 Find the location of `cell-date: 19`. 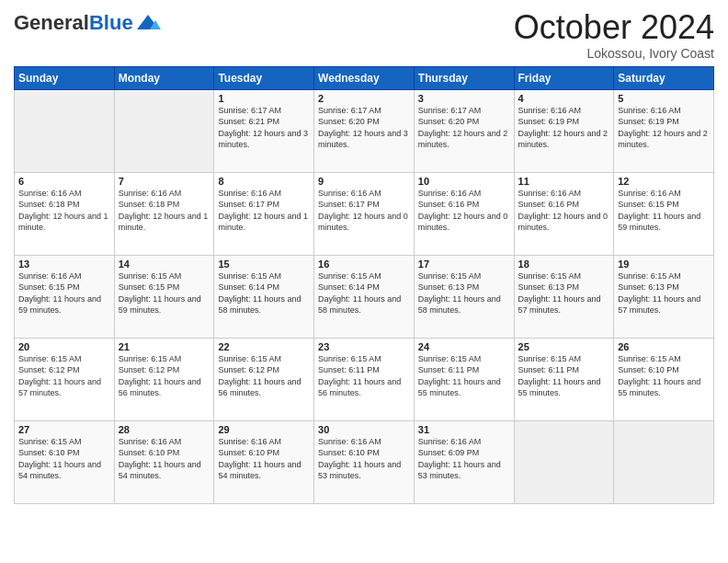

cell-date: 19 is located at coordinates (664, 264).